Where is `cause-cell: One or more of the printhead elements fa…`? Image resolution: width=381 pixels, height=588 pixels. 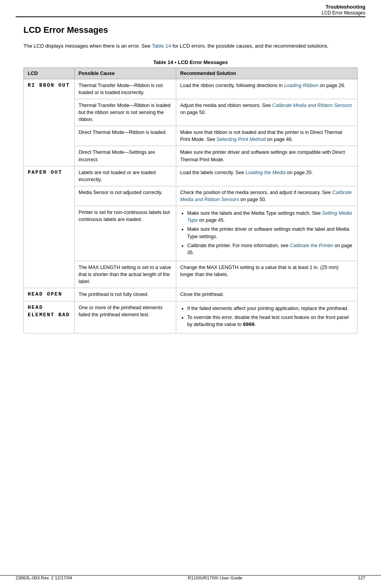
cause-cell: One or more of the printhead elements fa… is located at coordinates (125, 317).